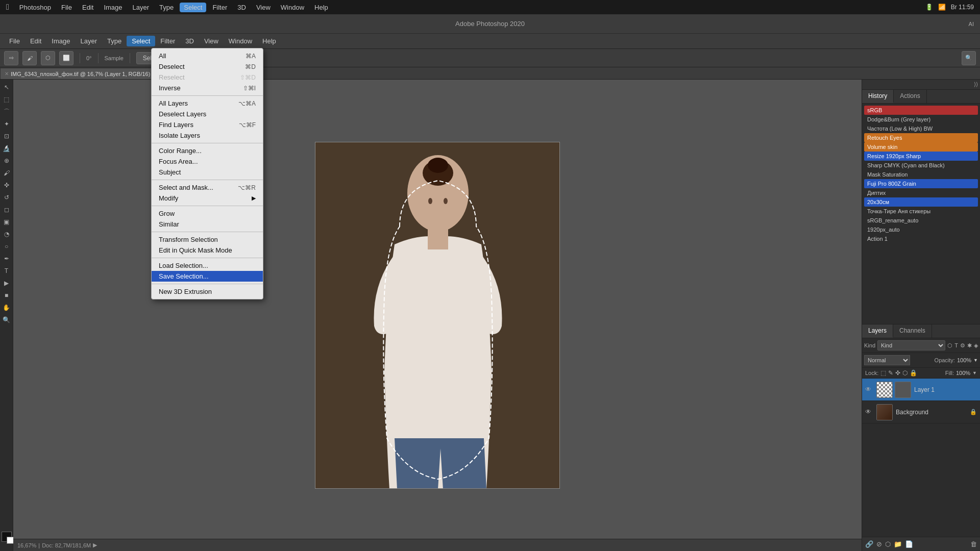  Describe the element at coordinates (78, 73) in the screenshot. I see `file-tab: ✕ IMG_6343_плохой_фон.tif @ 16,7% (Layer…` at that location.